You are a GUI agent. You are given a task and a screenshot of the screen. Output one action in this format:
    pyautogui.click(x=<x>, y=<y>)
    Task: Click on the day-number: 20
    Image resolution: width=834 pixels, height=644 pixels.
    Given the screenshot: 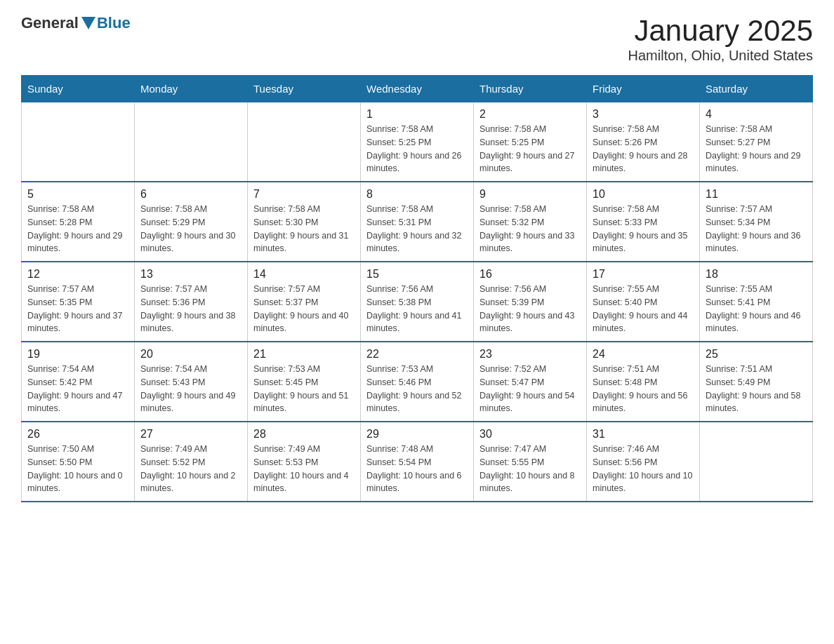 What is the action you would take?
    pyautogui.click(x=191, y=354)
    